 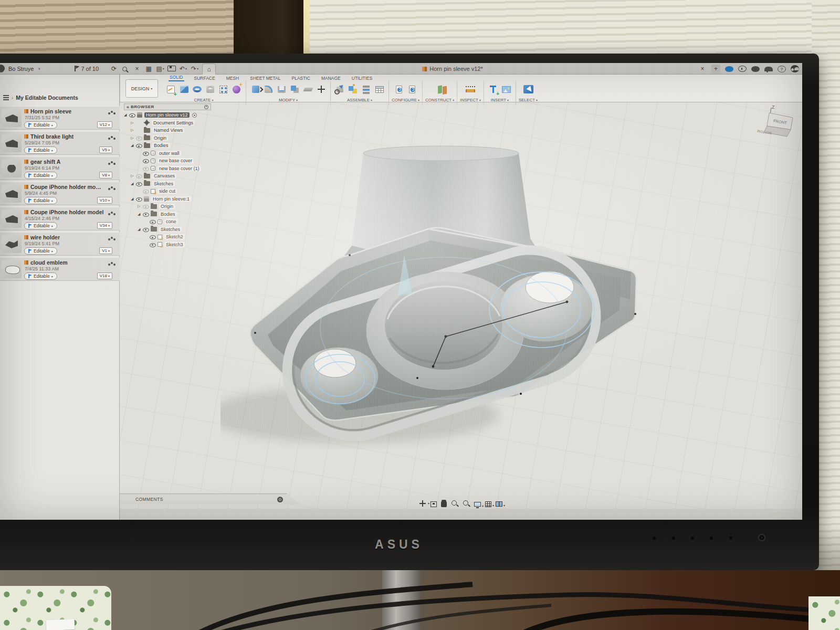 I want to click on measure-icon, so click(x=470, y=89).